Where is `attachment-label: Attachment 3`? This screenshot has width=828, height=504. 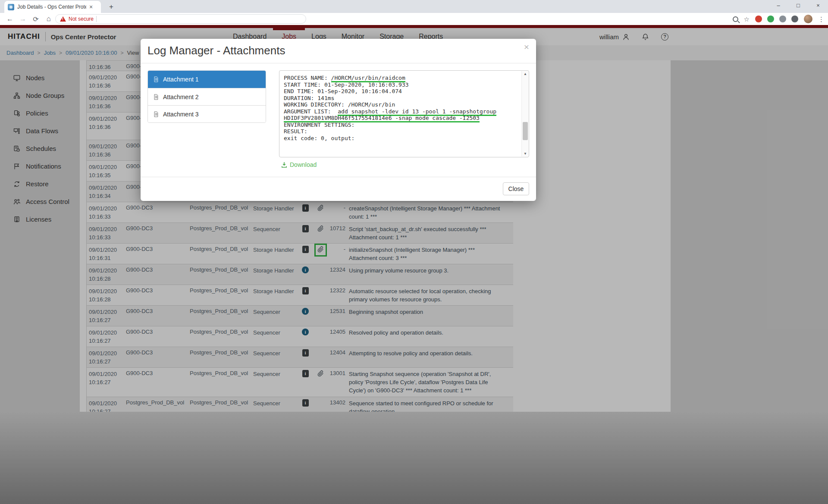
attachment-label: Attachment 3 is located at coordinates (181, 114).